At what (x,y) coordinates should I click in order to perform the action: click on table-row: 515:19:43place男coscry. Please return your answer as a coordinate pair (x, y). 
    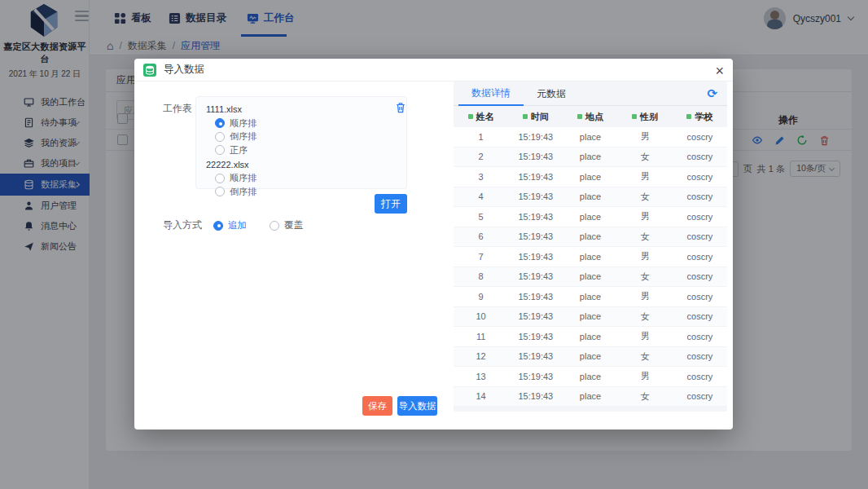
    Looking at the image, I should click on (590, 217).